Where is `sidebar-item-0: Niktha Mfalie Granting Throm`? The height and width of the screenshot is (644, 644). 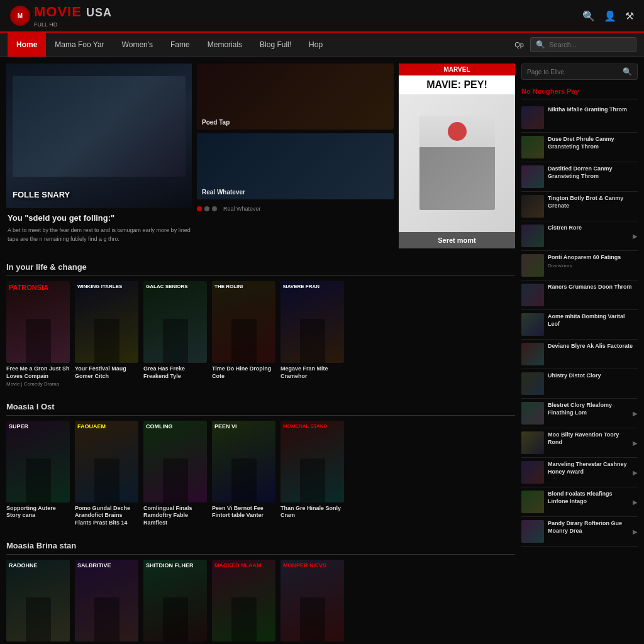
sidebar-item-0: Niktha Mfalie Granting Throm is located at coordinates (580, 118).